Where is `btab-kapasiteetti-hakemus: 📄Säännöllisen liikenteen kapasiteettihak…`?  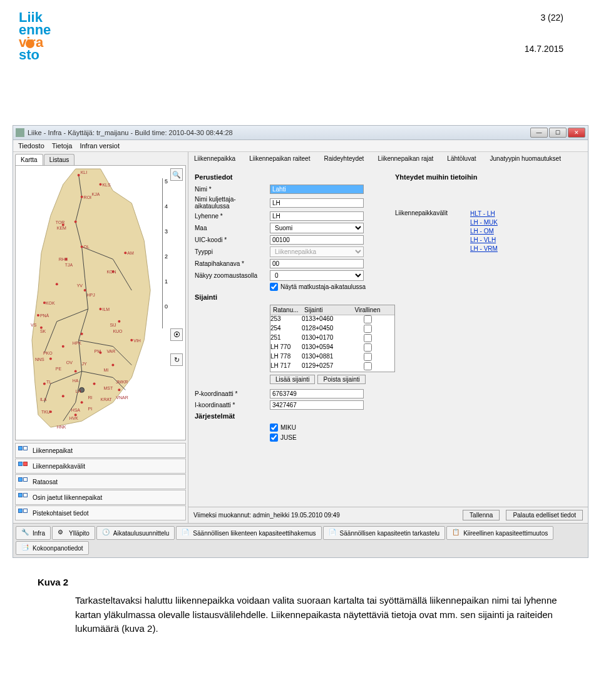 btab-kapasiteetti-hakemus: 📄Säännöllisen liikenteen kapasiteettihak… is located at coordinates (249, 533).